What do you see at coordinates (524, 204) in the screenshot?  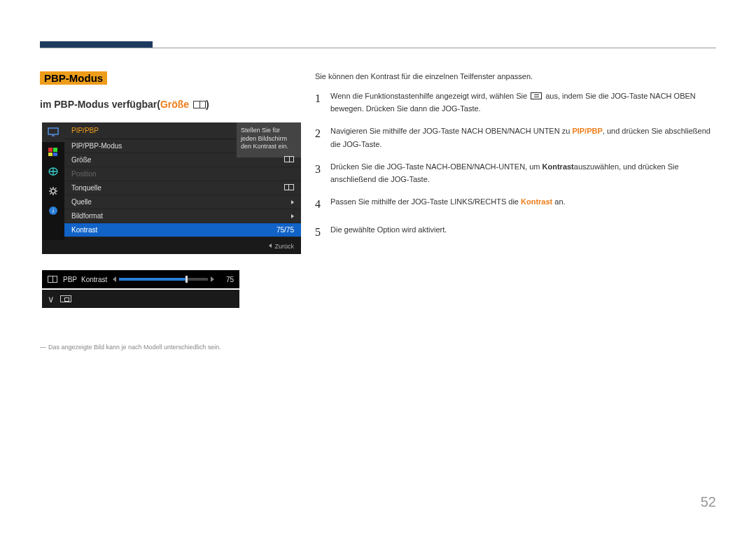 I see `step-text: Passen Sie mithilfe der JOG-Taste LINKS/…` at bounding box center [524, 204].